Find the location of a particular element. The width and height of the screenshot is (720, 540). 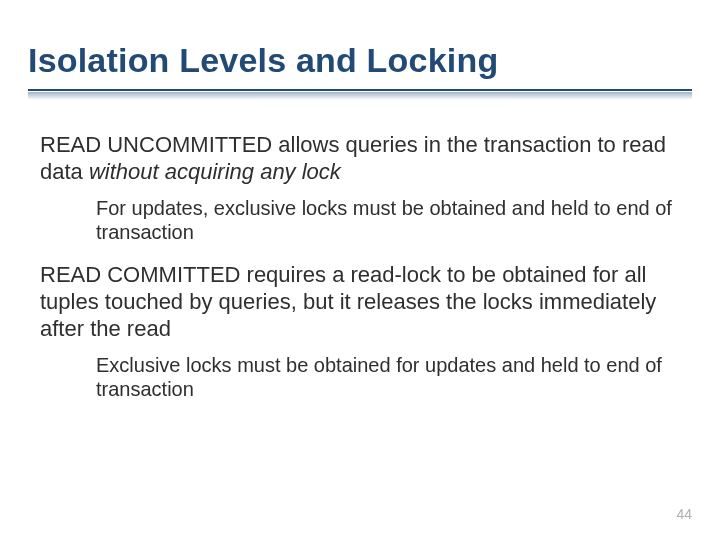

page-number: 44 is located at coordinates (684, 514).